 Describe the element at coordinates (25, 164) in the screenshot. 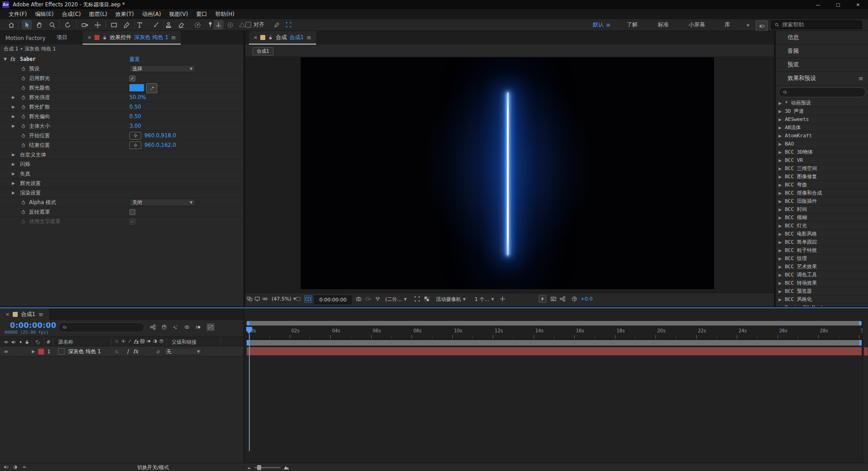

I see `property-label: 闪烁` at that location.